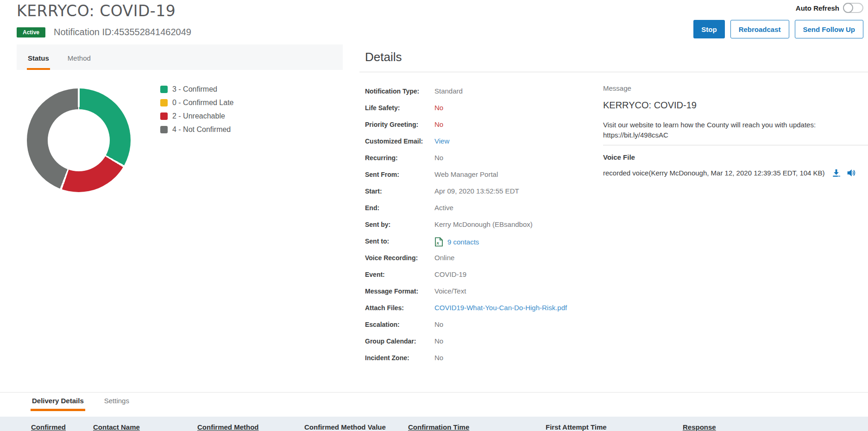 This screenshot has width=868, height=431. Describe the element at coordinates (484, 125) in the screenshot. I see `detail-field-row: Priority Greeting: x No` at that location.